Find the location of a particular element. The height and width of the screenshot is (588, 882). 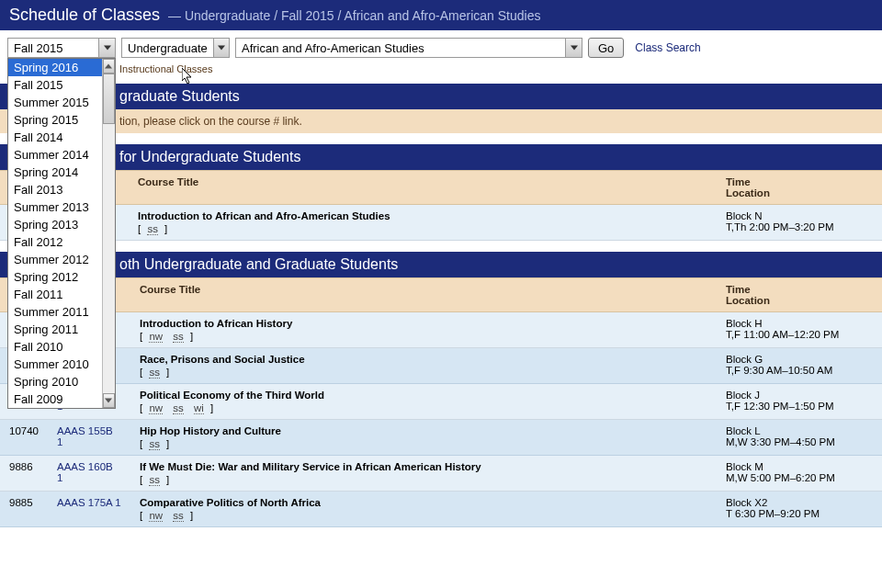

go-button: Go is located at coordinates (606, 48).